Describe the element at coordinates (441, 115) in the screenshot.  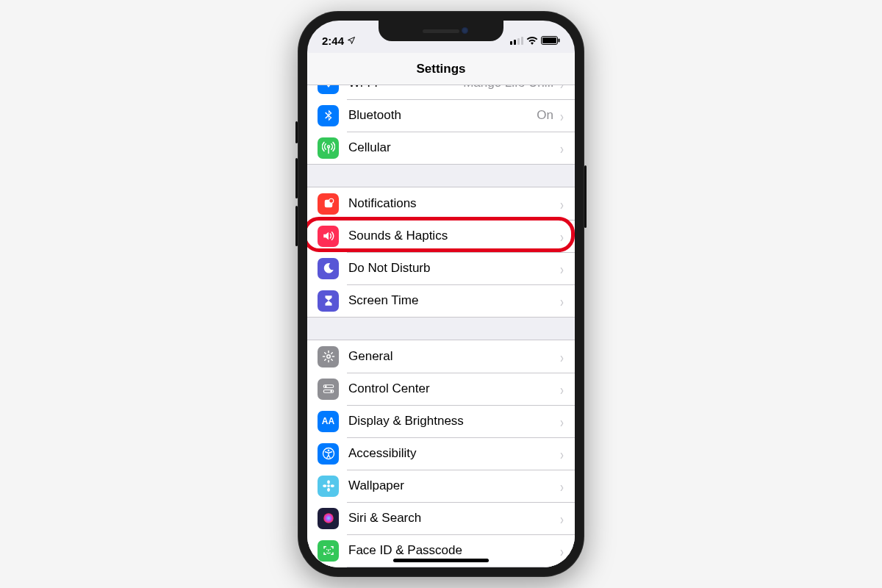
I see `row-bluetooth: BluetoothOn›` at that location.